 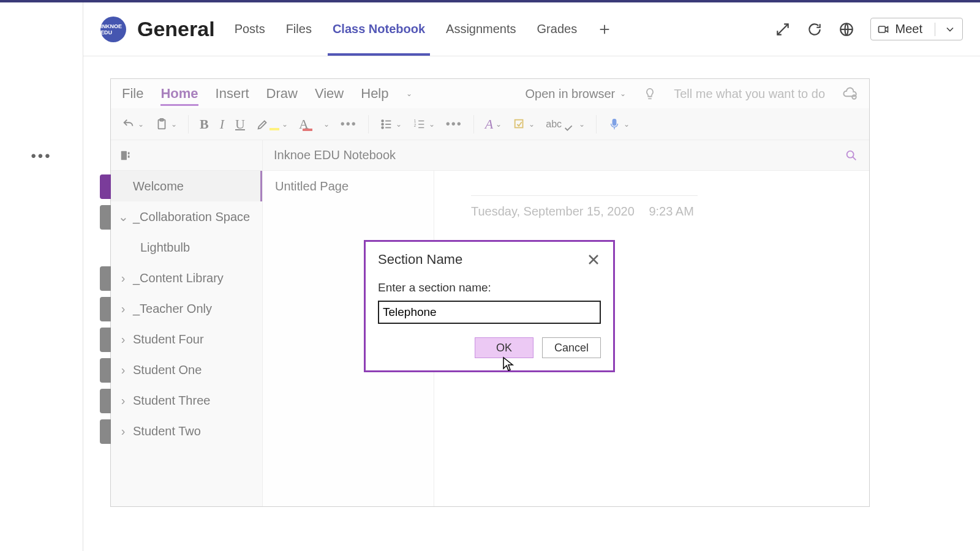 I want to click on bullets-button: ⌄, so click(x=391, y=124).